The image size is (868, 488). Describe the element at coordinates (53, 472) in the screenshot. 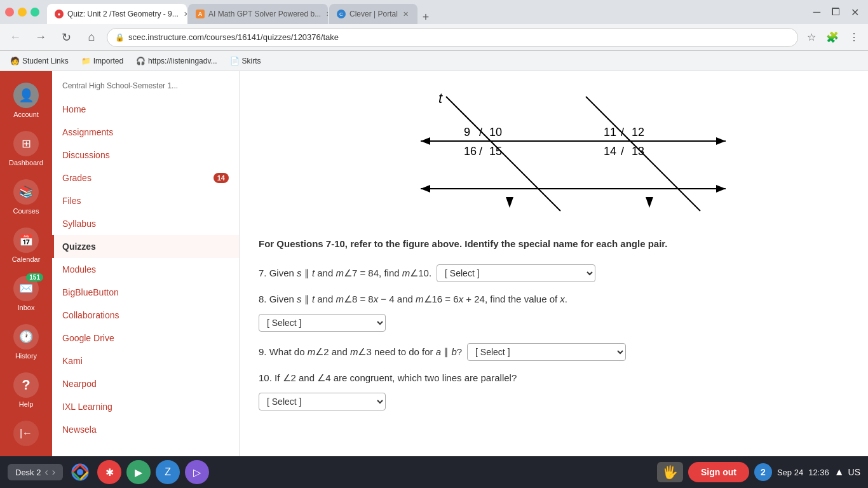

I see `desk-next-btn: ›` at that location.